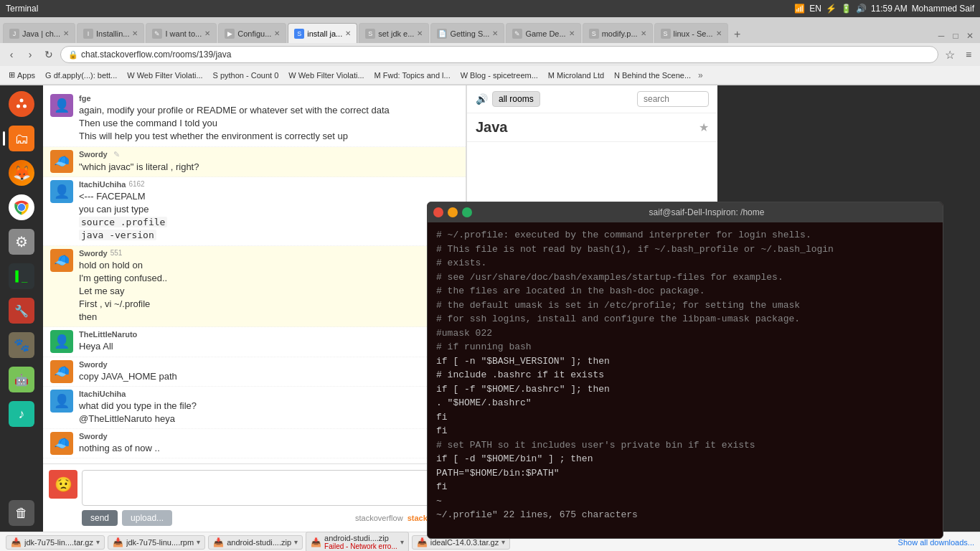  What do you see at coordinates (22, 513) in the screenshot?
I see `dock-trash: 🗑` at bounding box center [22, 513].